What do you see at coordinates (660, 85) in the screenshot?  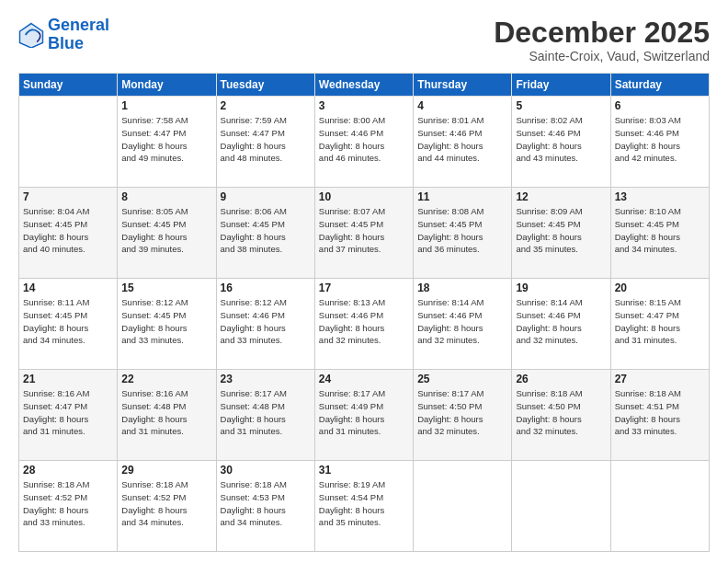 I see `weekday-header-saturday: Saturday` at bounding box center [660, 85].